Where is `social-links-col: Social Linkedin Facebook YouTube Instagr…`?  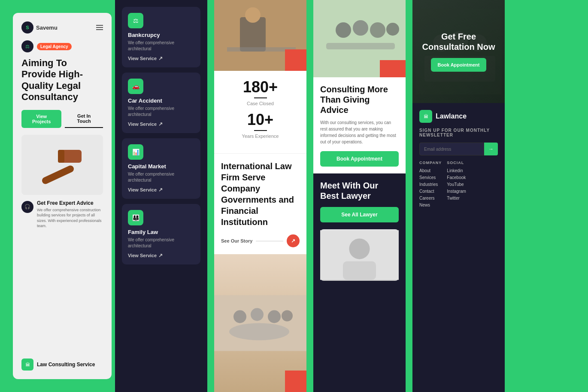 social-links-col: Social Linkedin Facebook YouTube Instagr… is located at coordinates (456, 185).